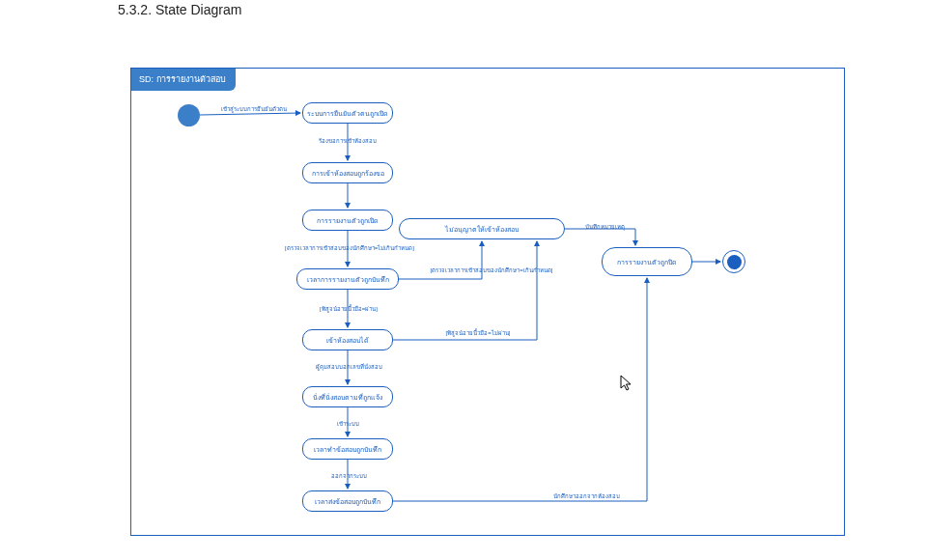 The width and height of the screenshot is (927, 560). Describe the element at coordinates (189, 116) in the screenshot. I see `start-state` at that location.